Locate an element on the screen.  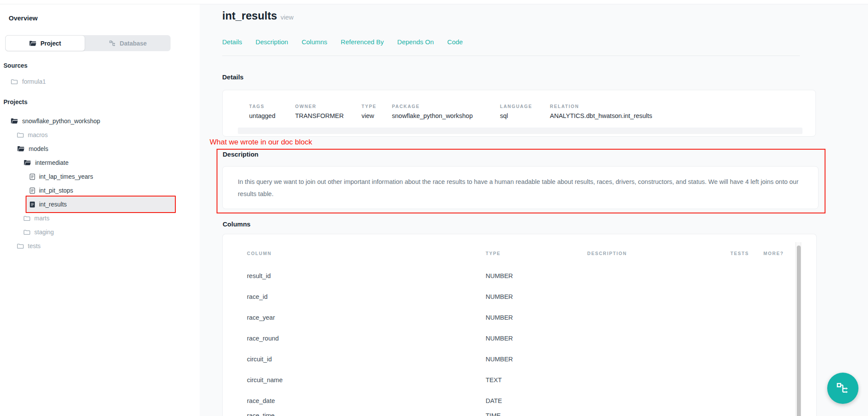
detail-label: TAGS is located at coordinates (257, 106).